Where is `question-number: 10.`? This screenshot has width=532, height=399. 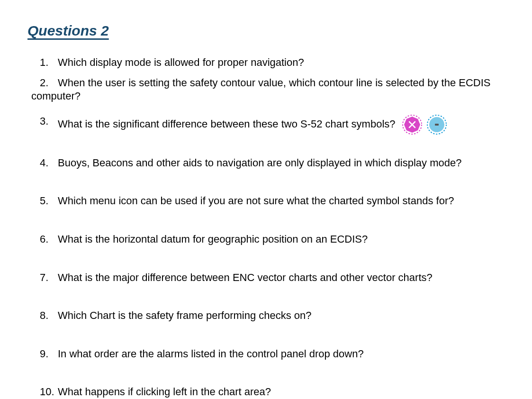
question-number: 10. is located at coordinates (45, 392).